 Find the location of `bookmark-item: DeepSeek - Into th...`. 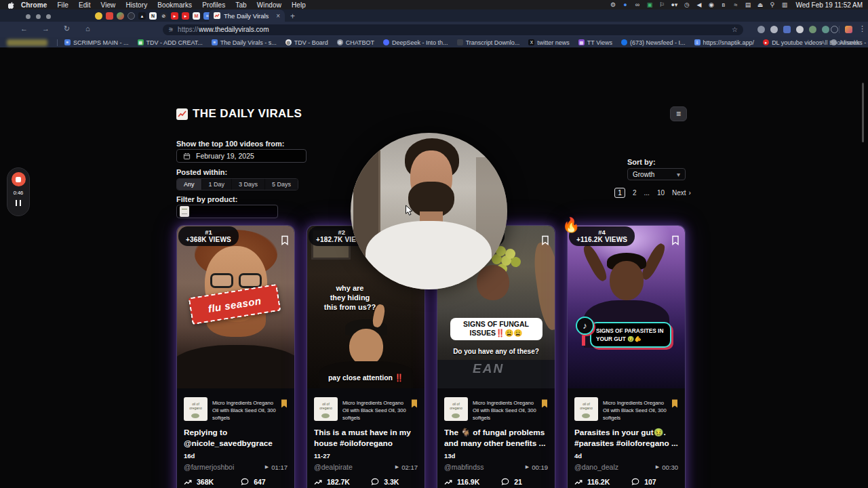

bookmark-item: DeepSeek - Into th... is located at coordinates (416, 43).